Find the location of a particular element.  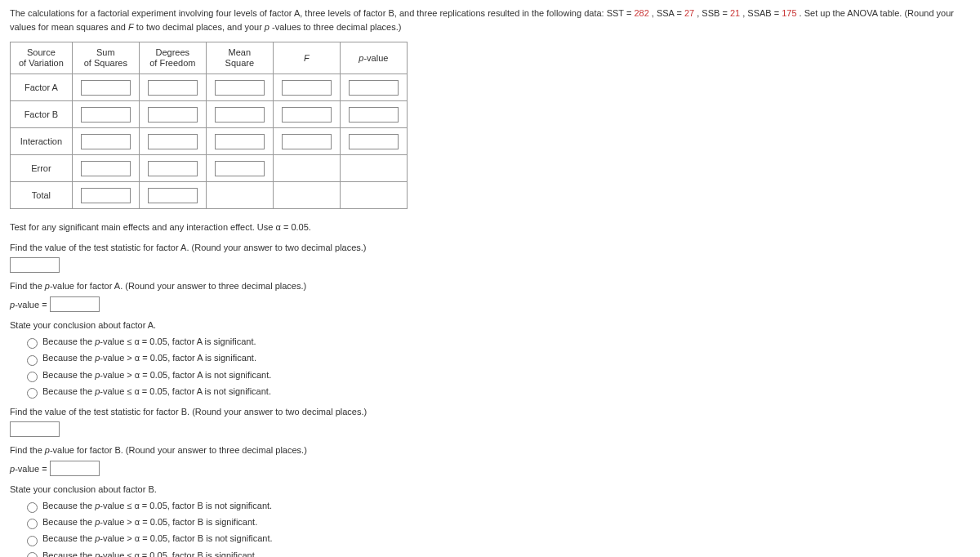

ssab-value: 175 is located at coordinates (789, 13).